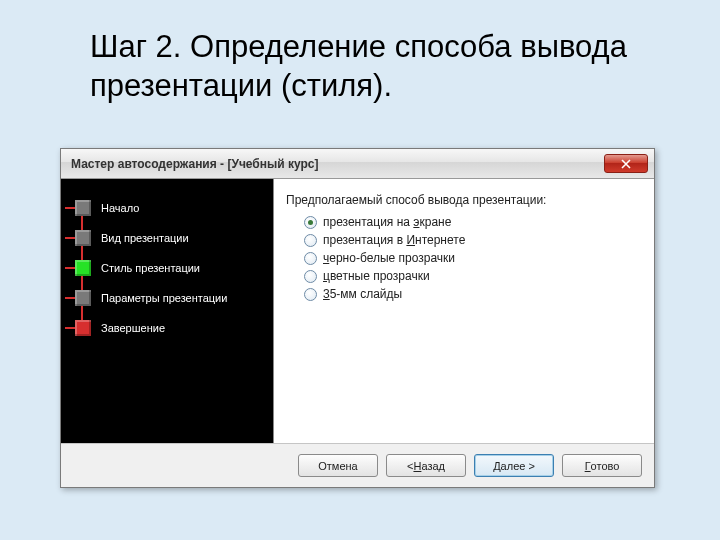  What do you see at coordinates (626, 164) in the screenshot?
I see `close-button` at bounding box center [626, 164].